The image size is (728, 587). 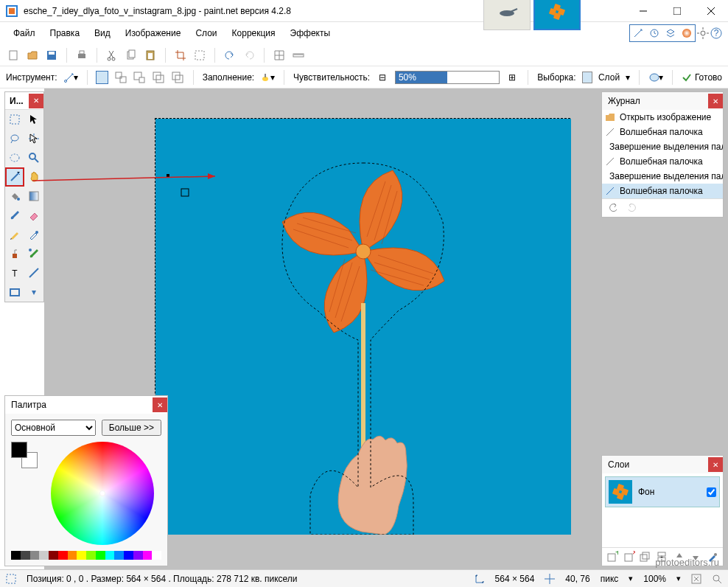 What do you see at coordinates (15, 292) in the screenshot?
I see `shapes-tool` at bounding box center [15, 292].